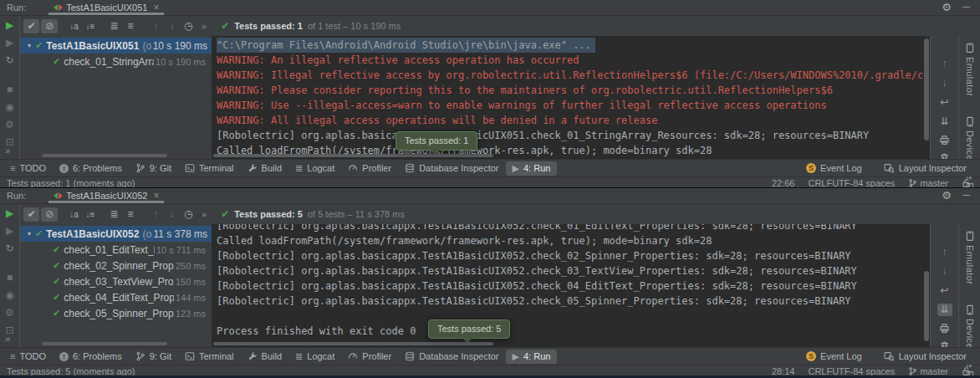 The width and height of the screenshot is (980, 378). I want to click on toolwindow-logcat: ≣Logcat, so click(314, 169).